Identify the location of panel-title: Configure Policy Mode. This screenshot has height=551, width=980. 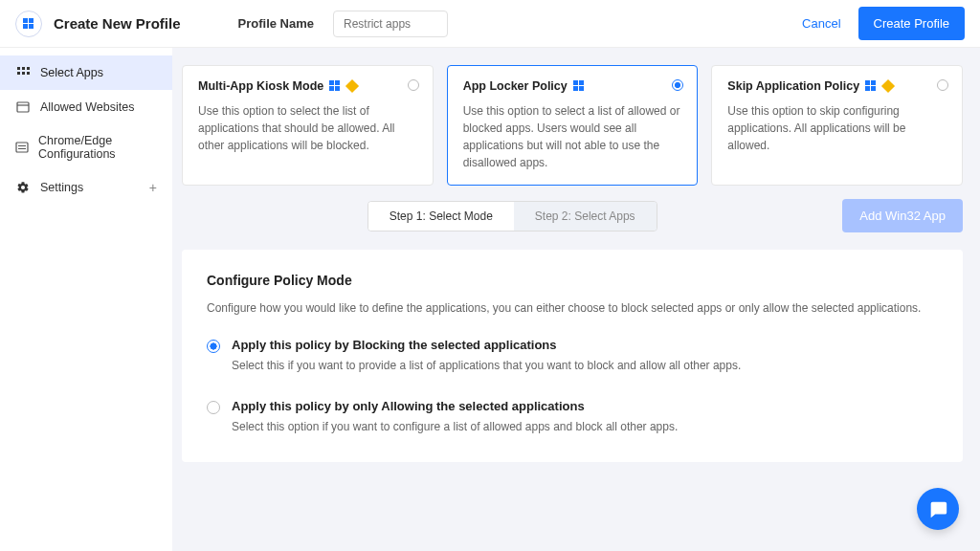
(572, 280).